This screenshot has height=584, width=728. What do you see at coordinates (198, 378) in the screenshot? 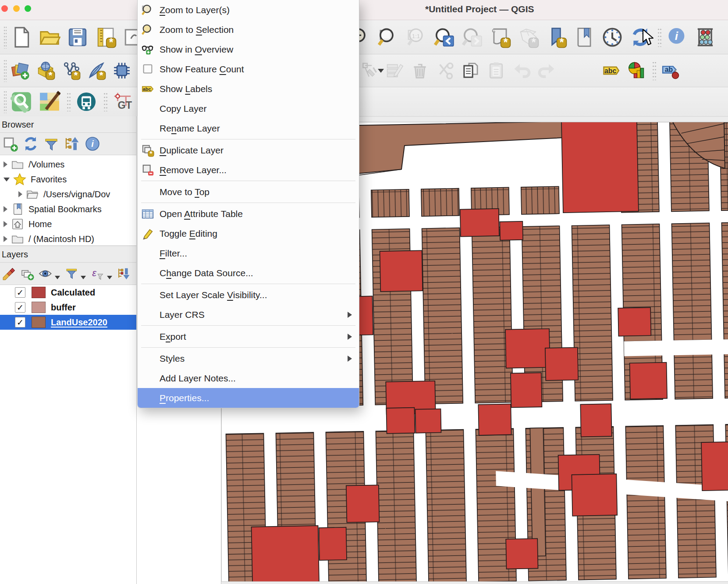
I see `menu-item-label: Add Layer Notes...` at bounding box center [198, 378].